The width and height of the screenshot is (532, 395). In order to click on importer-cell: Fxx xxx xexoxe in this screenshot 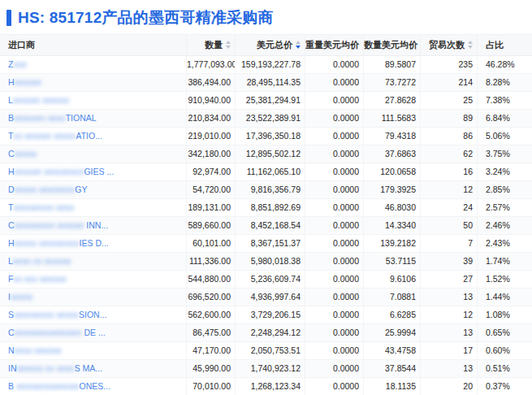, I will do `click(93, 280)`.